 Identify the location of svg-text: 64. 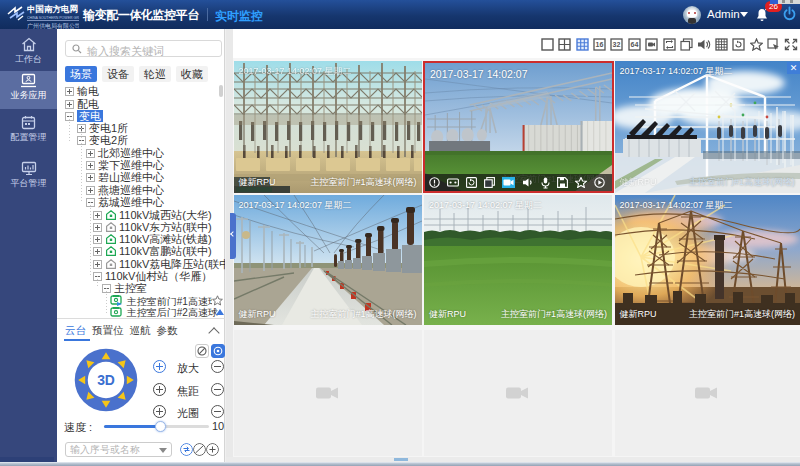
(635, 44).